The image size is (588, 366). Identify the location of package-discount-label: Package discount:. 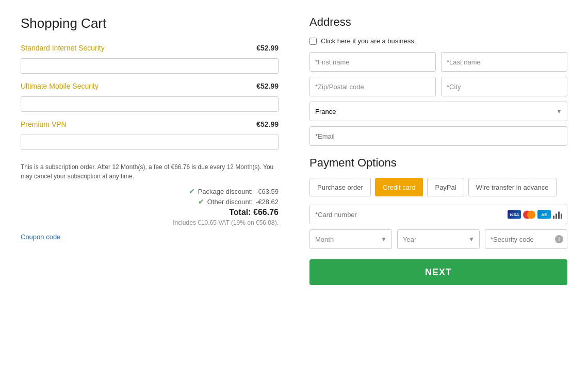
(225, 192).